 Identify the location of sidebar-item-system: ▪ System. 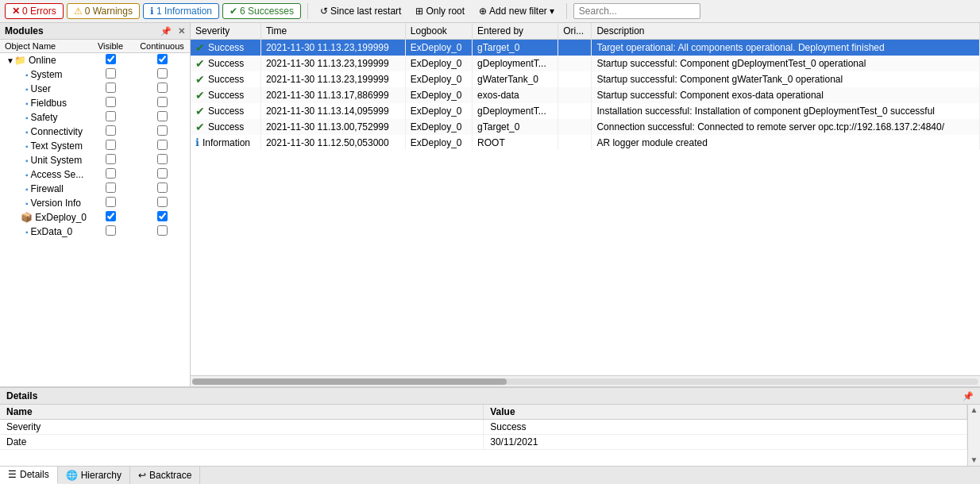
(95, 75).